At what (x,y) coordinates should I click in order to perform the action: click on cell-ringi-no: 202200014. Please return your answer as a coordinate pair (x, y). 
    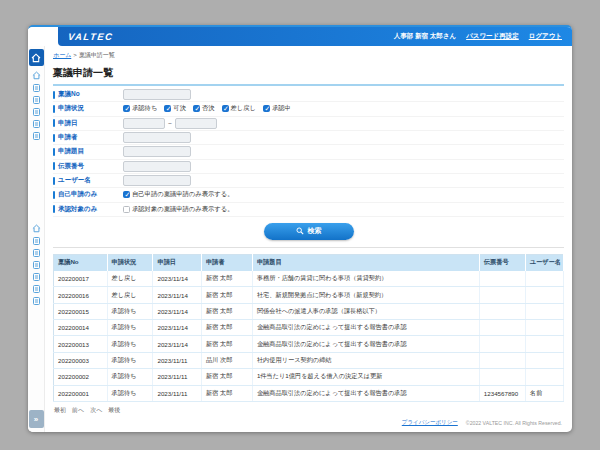
    Looking at the image, I should click on (81, 328).